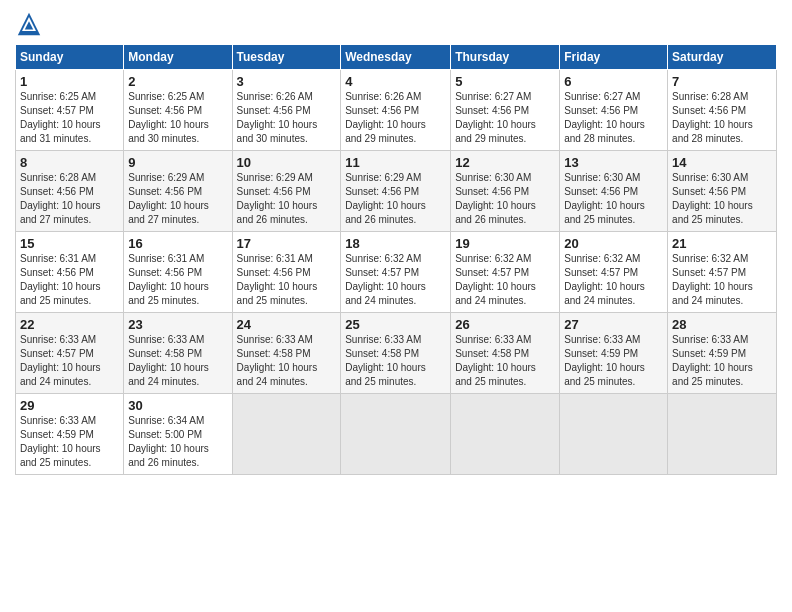 The image size is (792, 612). I want to click on calendar-cell: 12Sunrise: 6:30 AM Sunset: 4:56 PM Dayli…, so click(506, 192).